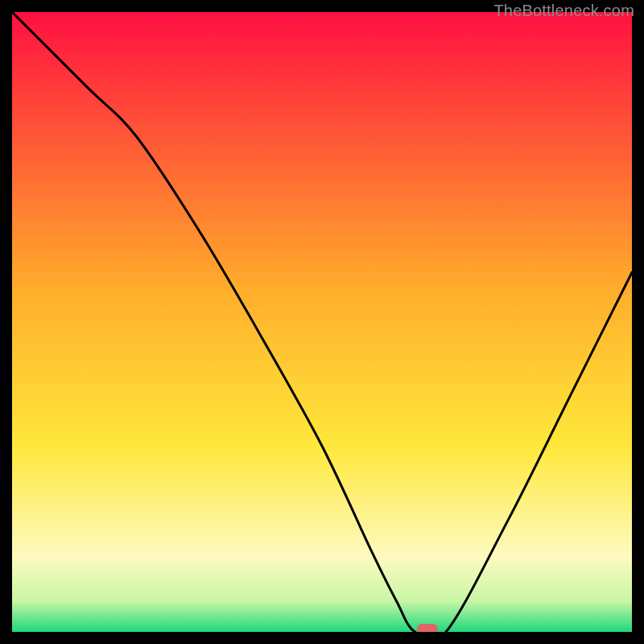 The height and width of the screenshot is (644, 644). What do you see at coordinates (564, 11) in the screenshot?
I see `watermark-text: TheBottleneck.com` at bounding box center [564, 11].